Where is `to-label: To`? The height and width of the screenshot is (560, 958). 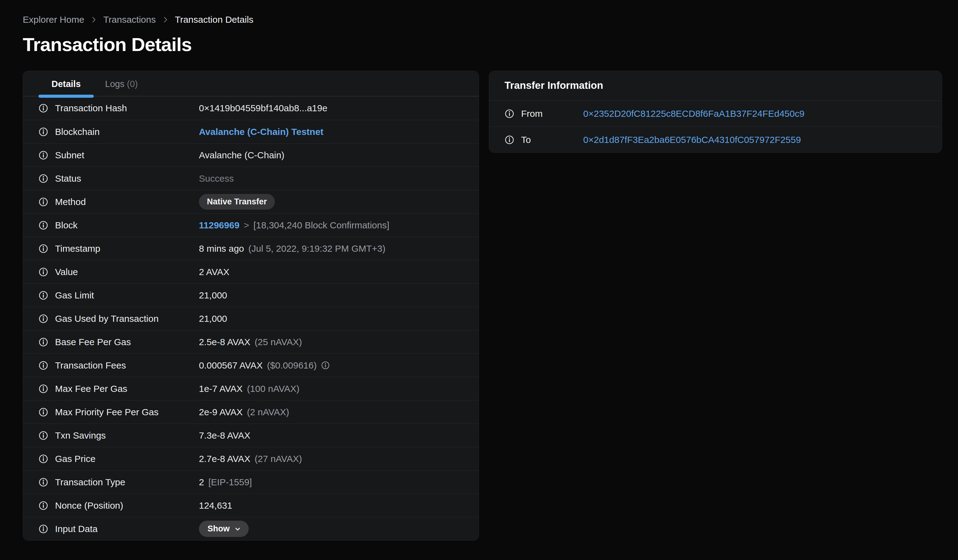 to-label: To is located at coordinates (526, 140).